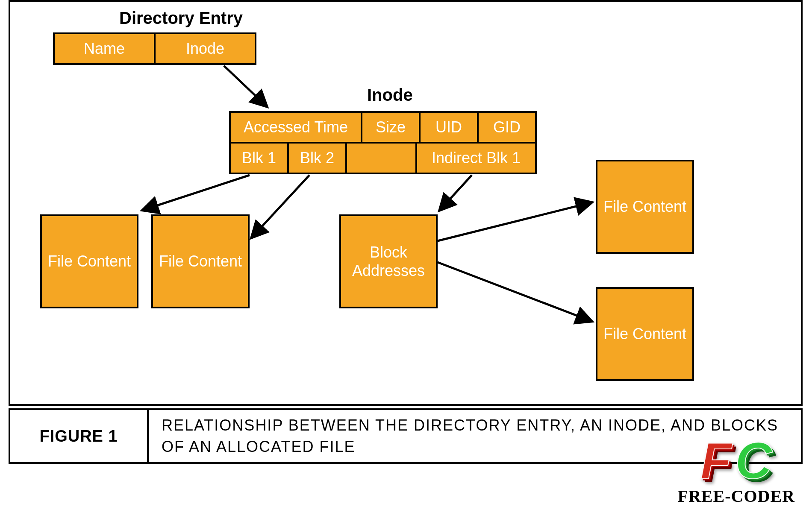 This screenshot has width=812, height=507. I want to click on watermark-text: FREE-CODER, so click(736, 496).